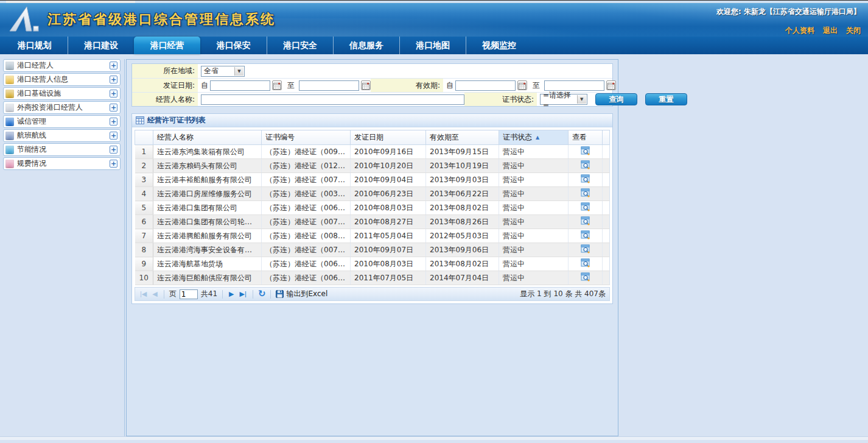 The width and height of the screenshot is (868, 443). What do you see at coordinates (291, 85) in the screenshot?
I see `to-label: 至` at bounding box center [291, 85].